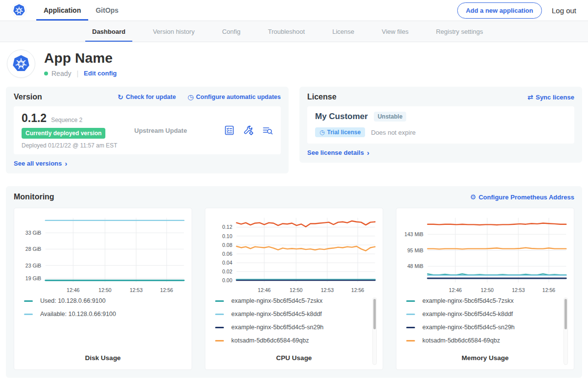 The width and height of the screenshot is (588, 390). I want to click on preflight-checks-icon, so click(268, 130).